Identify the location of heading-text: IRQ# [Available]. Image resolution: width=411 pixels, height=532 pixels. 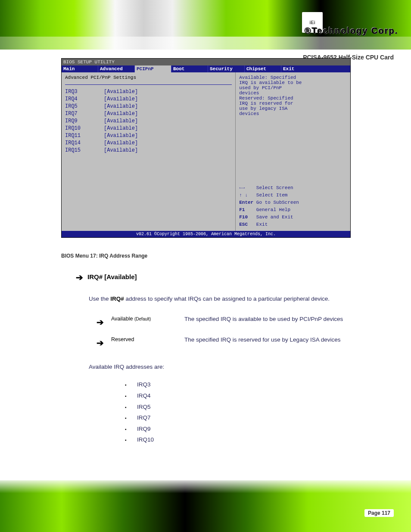
(112, 277).